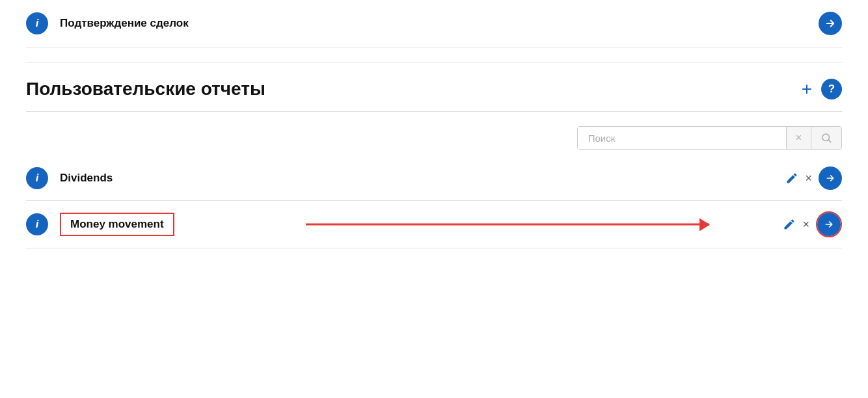 This screenshot has height=398, width=868. What do you see at coordinates (792, 178) in the screenshot?
I see `dividends-edit-button` at bounding box center [792, 178].